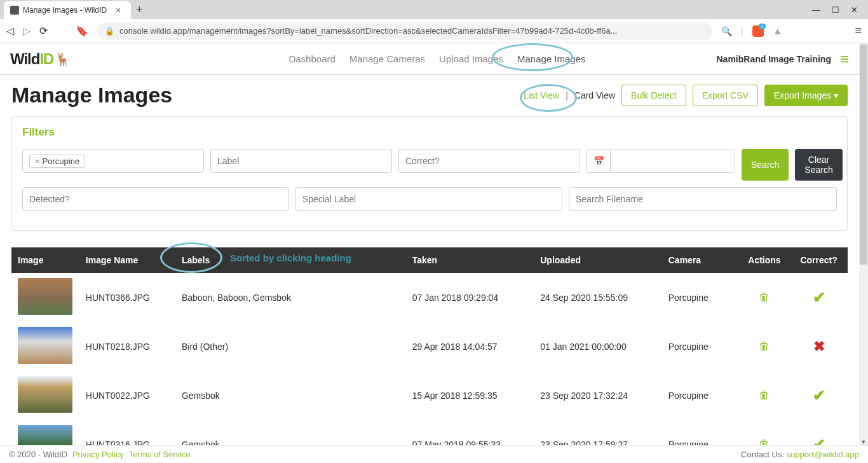  I want to click on tab-favicon, so click(15, 10).